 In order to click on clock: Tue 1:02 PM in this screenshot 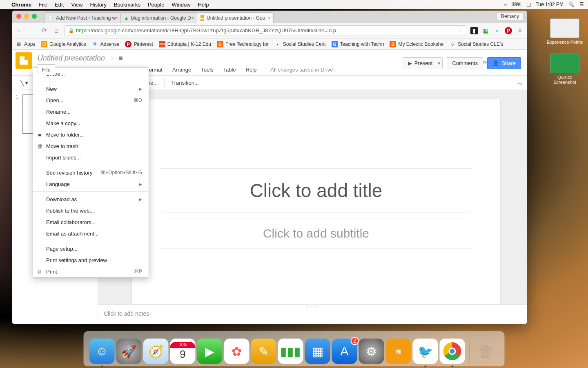, I will do `click(550, 4)`.